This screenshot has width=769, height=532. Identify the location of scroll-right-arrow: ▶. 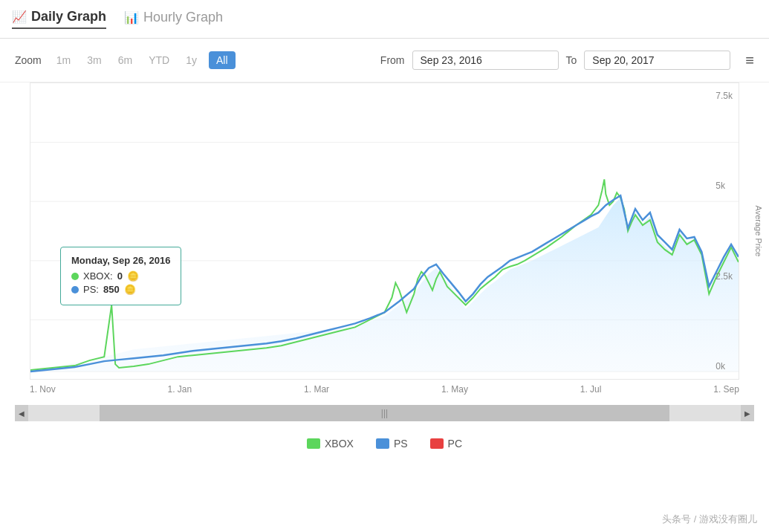
(747, 413).